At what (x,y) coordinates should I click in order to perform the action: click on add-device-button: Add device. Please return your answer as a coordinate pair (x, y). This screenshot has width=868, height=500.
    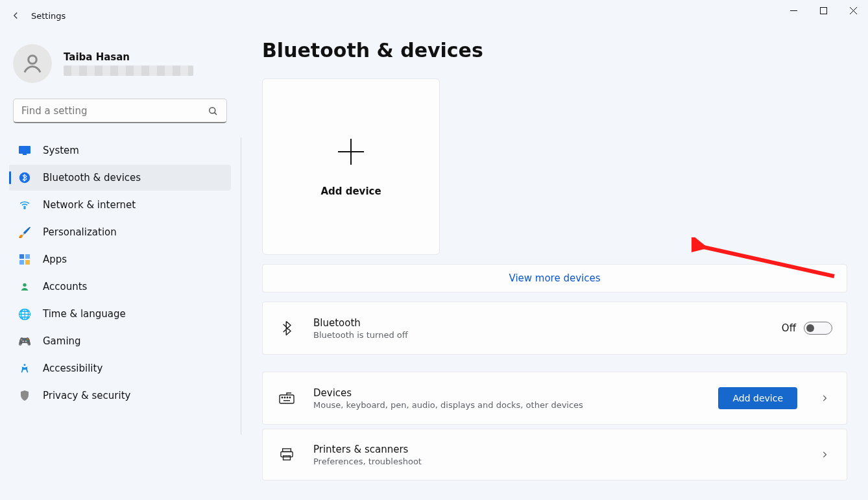
    Looking at the image, I should click on (758, 398).